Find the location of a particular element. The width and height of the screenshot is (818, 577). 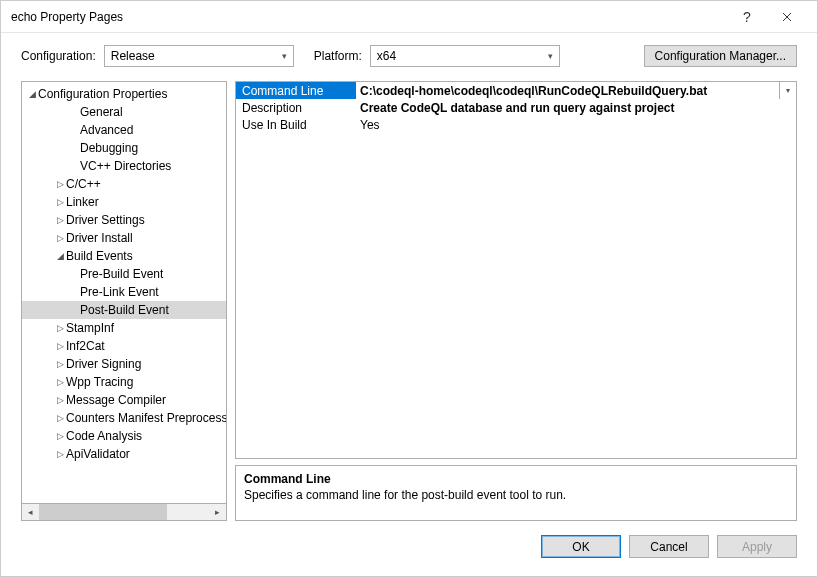

tree-item-label: Post-Build Event is located at coordinates (124, 310).